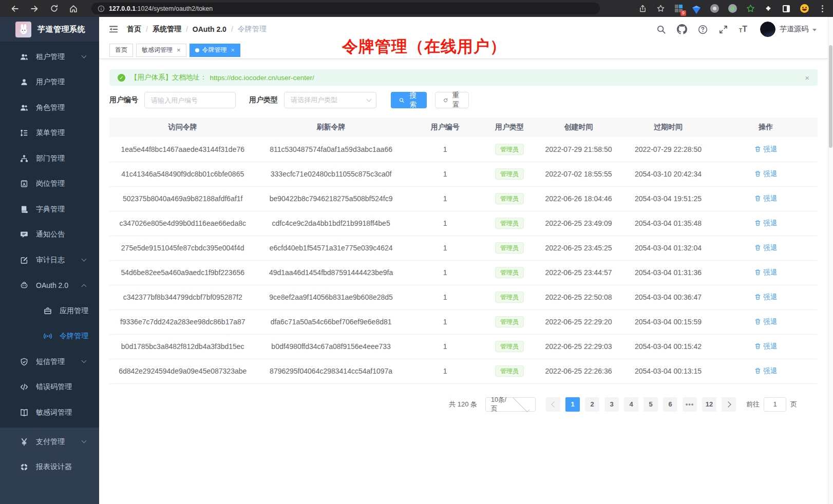 The height and width of the screenshot is (504, 833). Describe the element at coordinates (631, 404) in the screenshot. I see `pager-page-4: 4` at that location.